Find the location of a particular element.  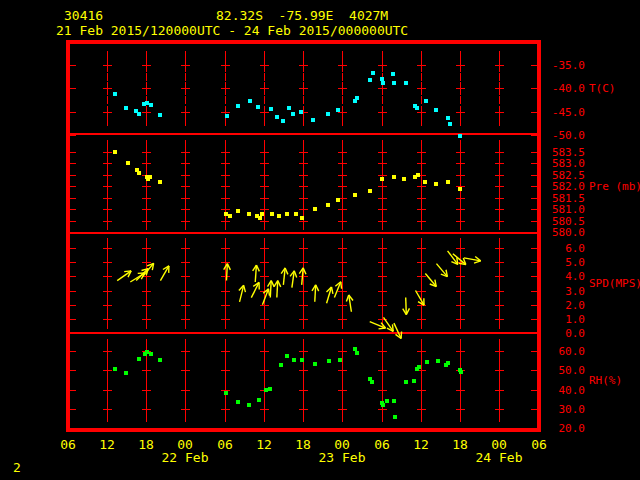

y-tick-label: 4.0 is located at coordinates (566, 276).